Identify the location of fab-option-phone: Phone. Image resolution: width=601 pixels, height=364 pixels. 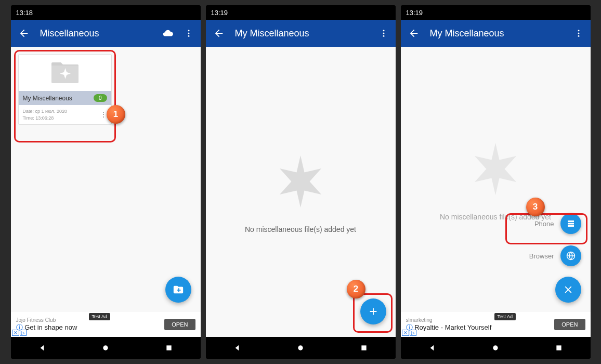
(558, 224).